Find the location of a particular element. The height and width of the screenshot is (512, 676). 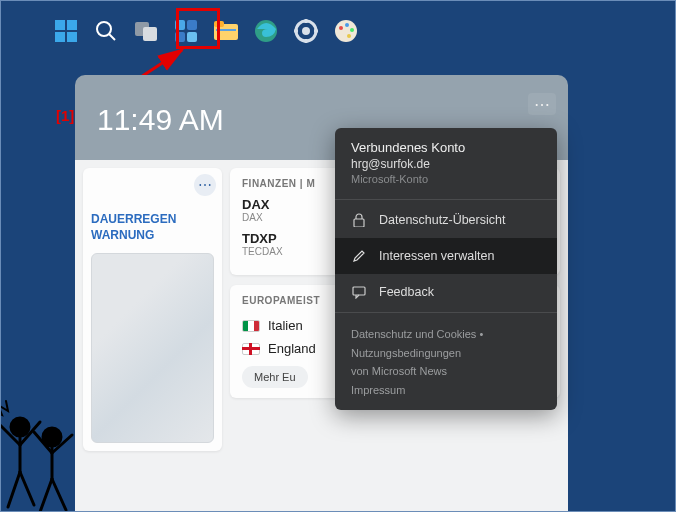

weather-more-icon: ⋯ is located at coordinates (205, 185).